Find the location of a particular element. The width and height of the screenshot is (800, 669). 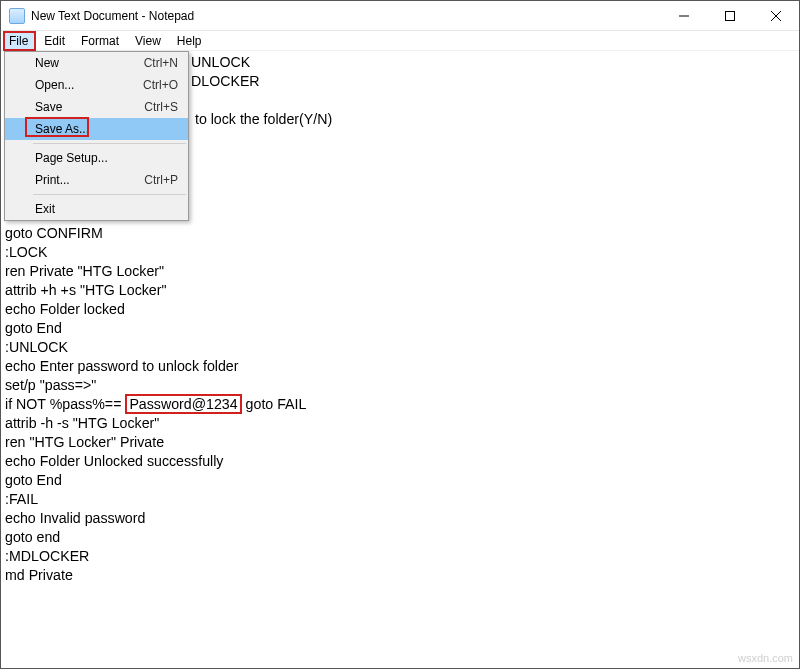

maximize-button is located at coordinates (730, 16).